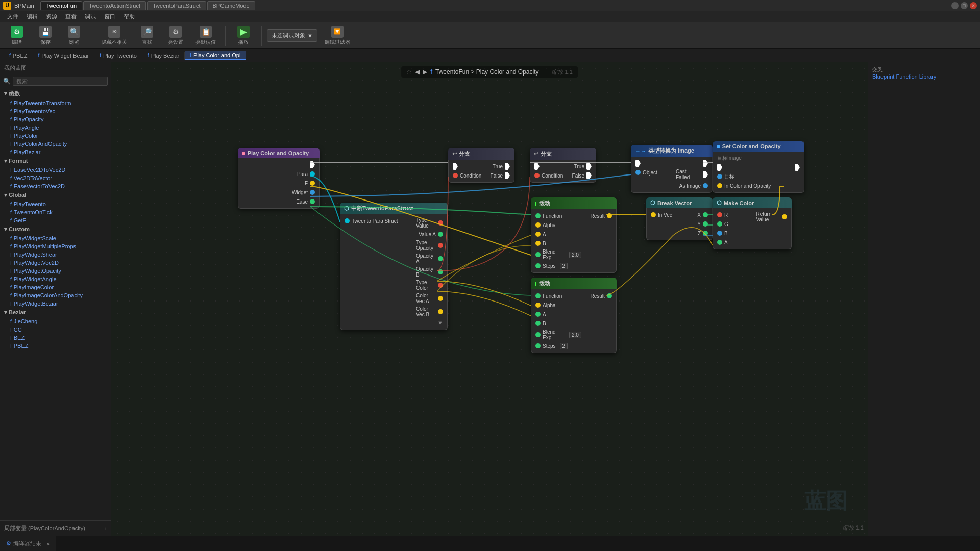 This screenshot has width=980, height=551. Describe the element at coordinates (215, 56) in the screenshot. I see `func-tab-play-color: f Play Color and Opi` at that location.